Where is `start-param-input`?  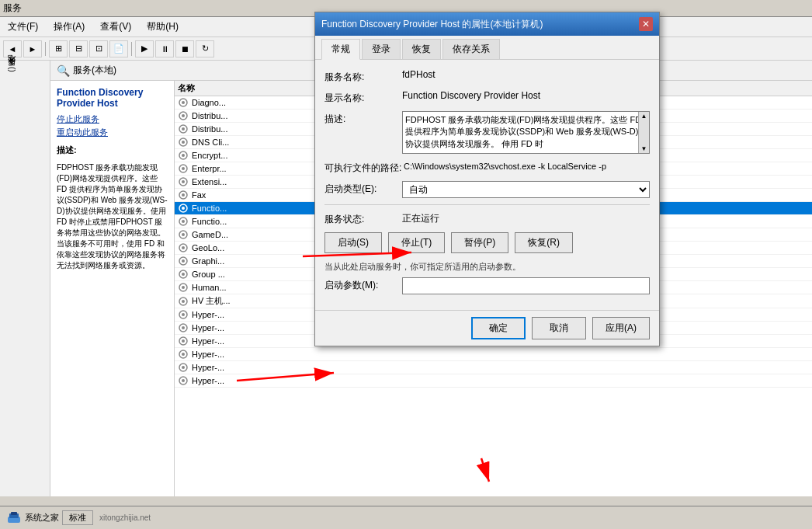 start-param-input is located at coordinates (526, 286).